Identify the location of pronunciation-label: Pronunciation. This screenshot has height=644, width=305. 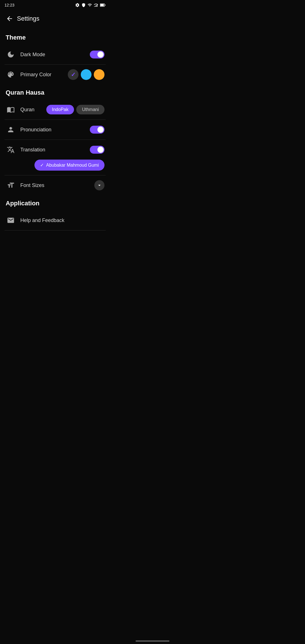
(55, 130).